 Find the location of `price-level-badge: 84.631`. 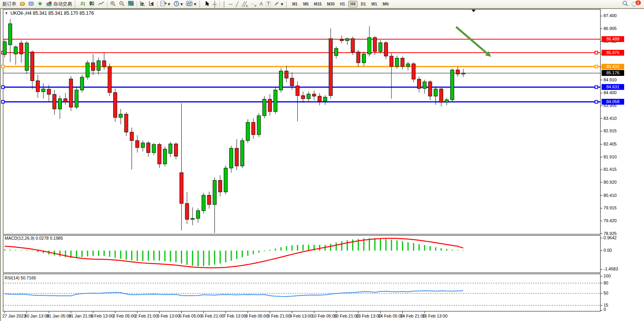

price-level-badge: 84.631 is located at coordinates (613, 87).